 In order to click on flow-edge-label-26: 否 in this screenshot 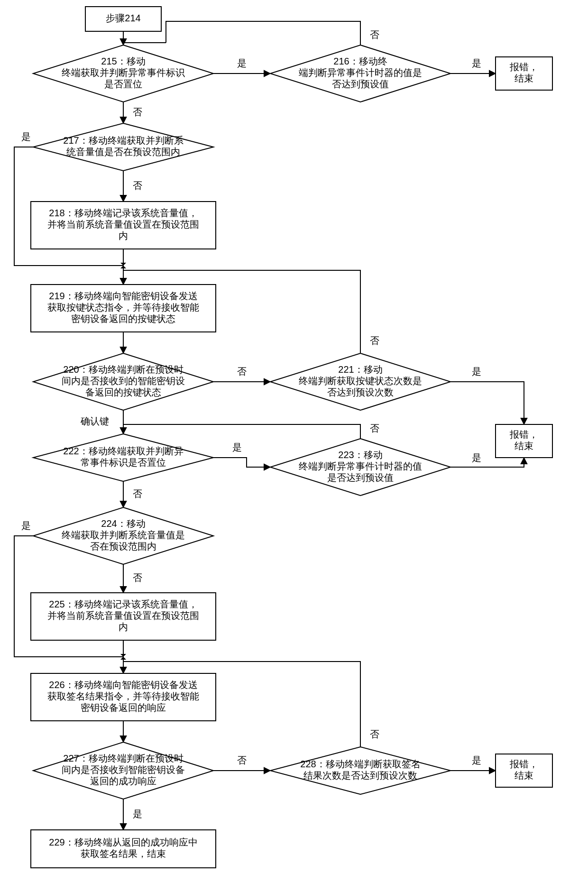, I will do `click(242, 760)`.